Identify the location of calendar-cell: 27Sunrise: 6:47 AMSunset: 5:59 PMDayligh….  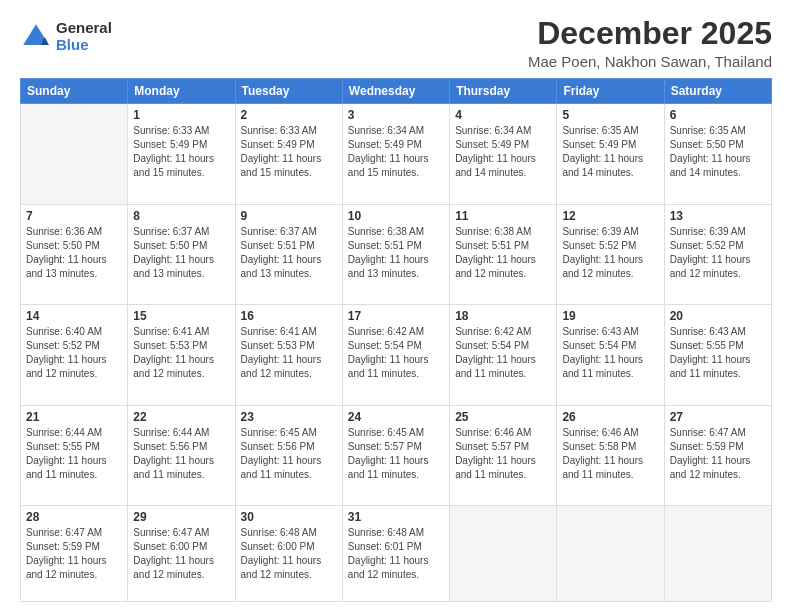
(718, 456).